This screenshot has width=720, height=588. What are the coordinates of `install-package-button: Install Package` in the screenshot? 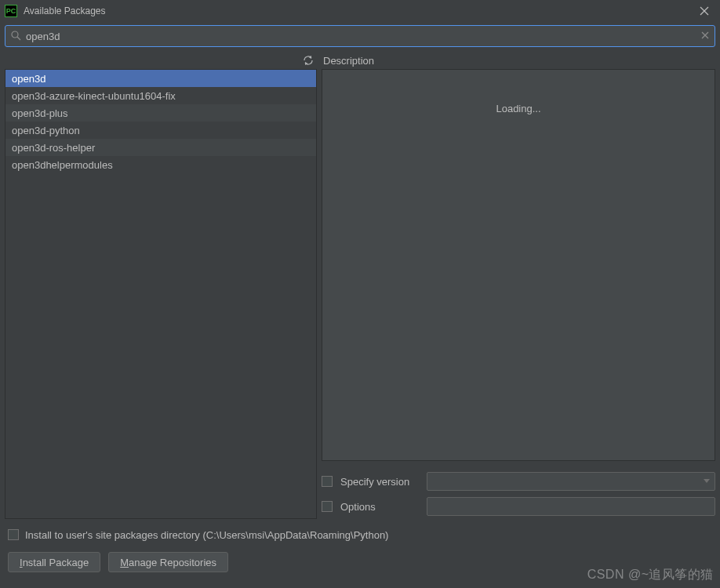 It's located at (54, 562).